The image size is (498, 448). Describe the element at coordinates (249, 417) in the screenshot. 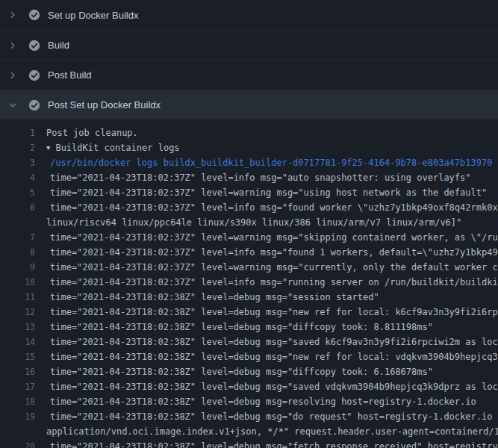

I see `log-line: 19 time="2021-04-23T18:02:38Z" level=deb…` at that location.